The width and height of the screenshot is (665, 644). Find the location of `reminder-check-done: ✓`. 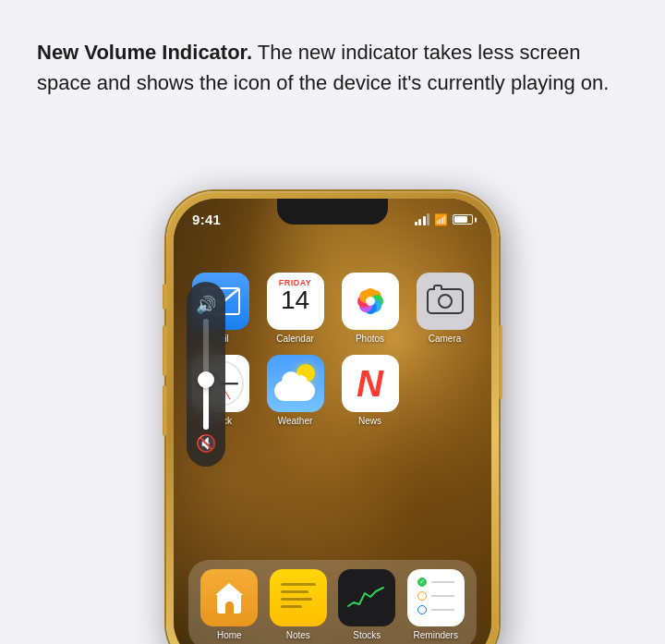

reminder-check-done: ✓ is located at coordinates (422, 582).